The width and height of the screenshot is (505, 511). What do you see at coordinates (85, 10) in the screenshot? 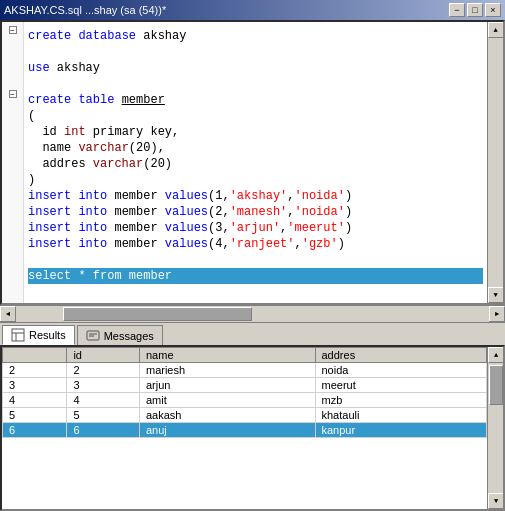
I see `window-title: AKSHAY.CS.sql ...shay (sa (54))*` at bounding box center [85, 10].